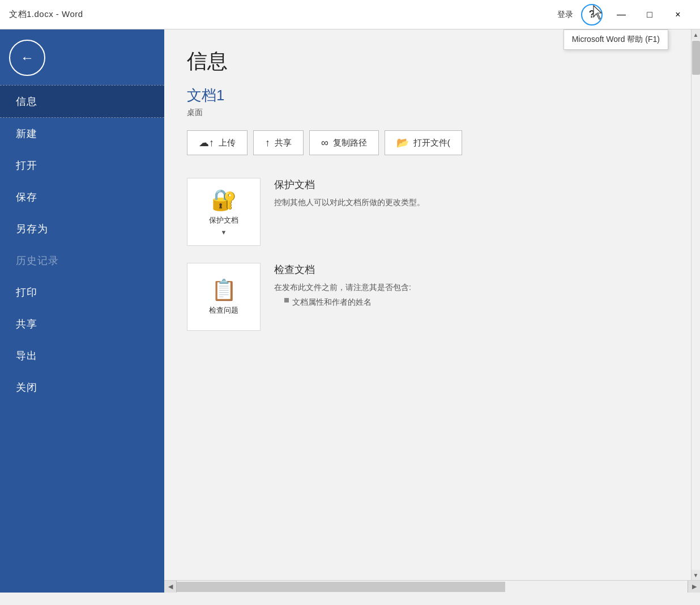 This screenshot has height=605, width=700. What do you see at coordinates (82, 165) in the screenshot?
I see `sidebar-item-open: 打开` at bounding box center [82, 165].